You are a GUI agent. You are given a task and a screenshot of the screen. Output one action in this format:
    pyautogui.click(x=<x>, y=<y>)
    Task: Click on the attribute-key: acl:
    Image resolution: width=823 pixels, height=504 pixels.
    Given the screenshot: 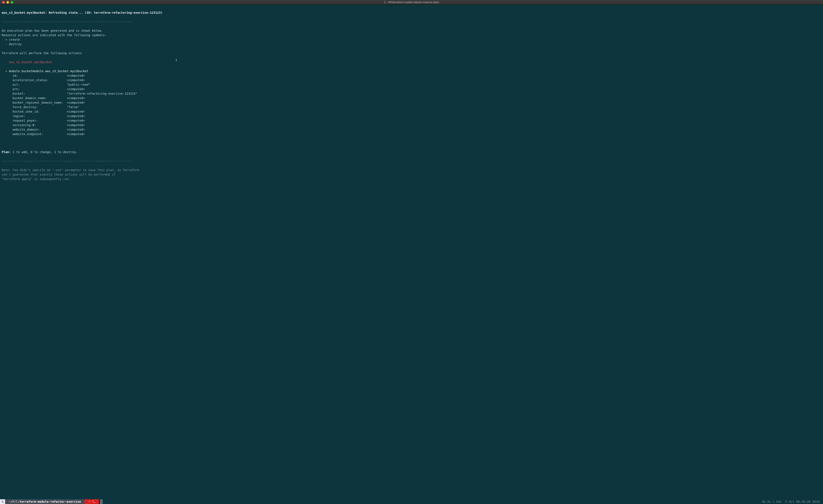 What is the action you would take?
    pyautogui.click(x=40, y=85)
    